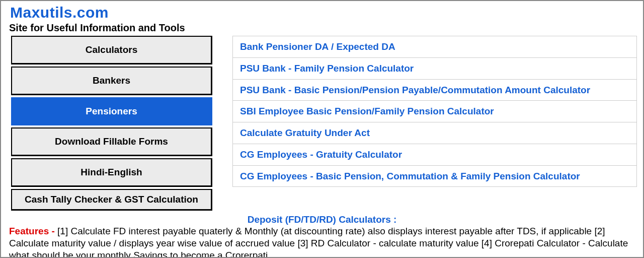  I want to click on link-item: PSU Bank - Basic Pension/Pension Payable…, so click(435, 91).